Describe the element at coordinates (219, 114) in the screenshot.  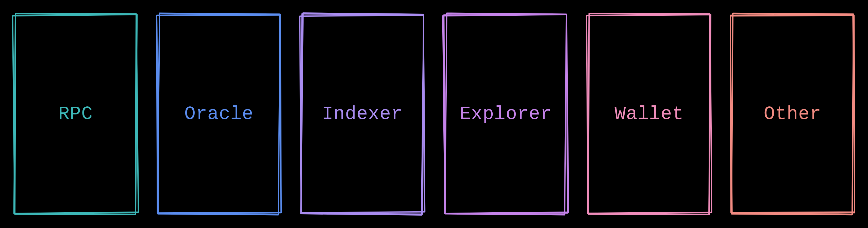
I see `card-label: Oracle` at that location.